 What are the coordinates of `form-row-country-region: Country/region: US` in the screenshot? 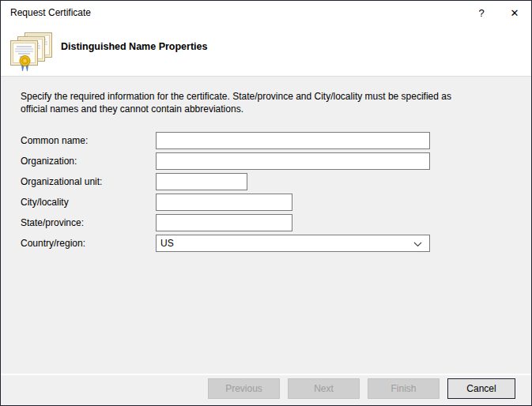 It's located at (266, 243).